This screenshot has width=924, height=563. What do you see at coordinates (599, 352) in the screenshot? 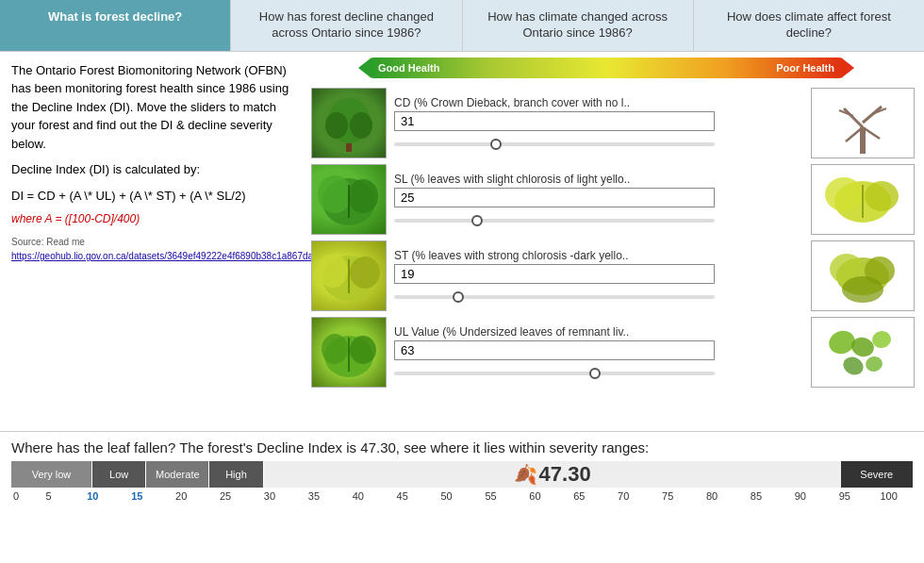
I see `slider-ul-controls: UL Value (% Undersized leaves of remnant…` at bounding box center [599, 352].